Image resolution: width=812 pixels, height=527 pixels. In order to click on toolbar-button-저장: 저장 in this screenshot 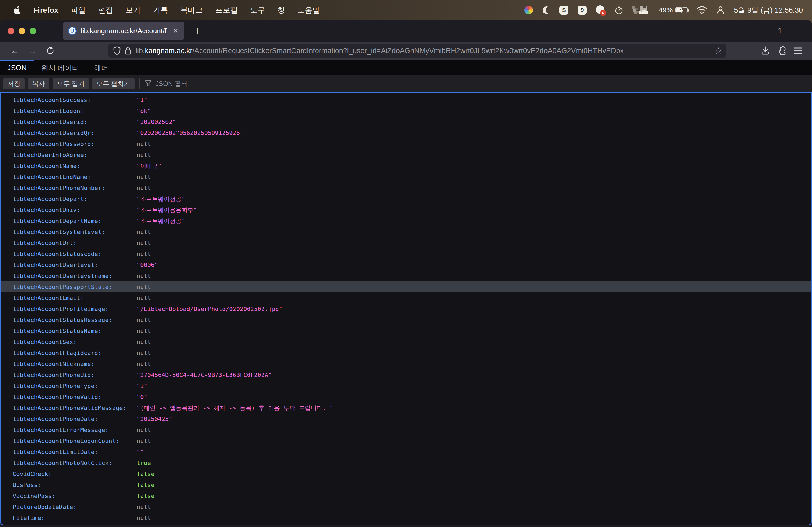, I will do `click(14, 84)`.